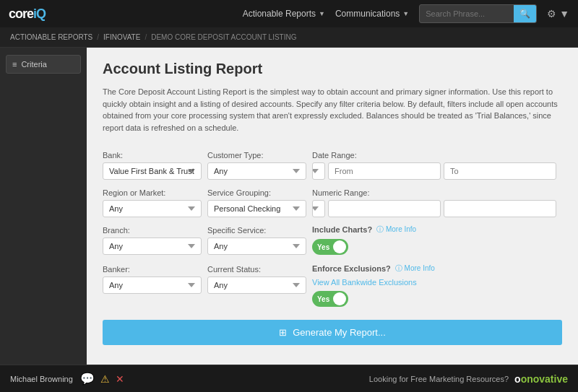 The image size is (578, 392). Describe the element at coordinates (98, 38) in the screenshot. I see `breadcrumb-sep-1: /` at that location.